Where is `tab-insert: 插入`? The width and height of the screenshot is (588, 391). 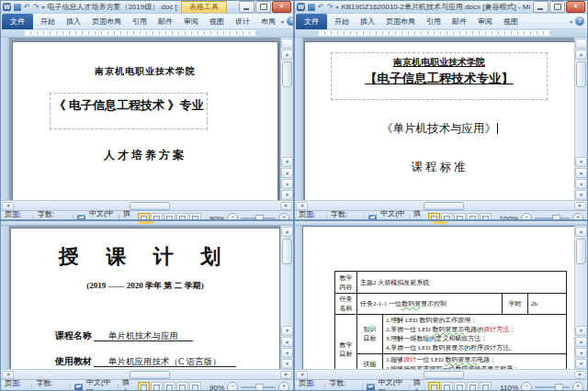 tab-insert: 插入 is located at coordinates (74, 22).